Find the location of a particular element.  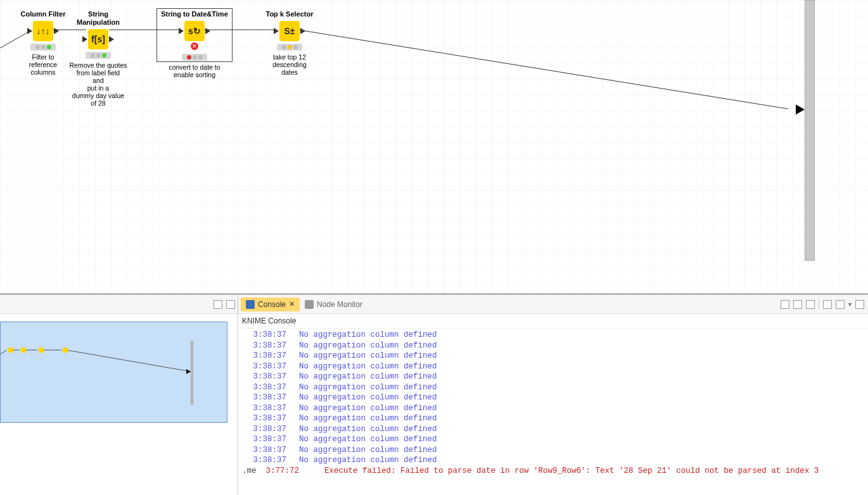

tab-label: Console is located at coordinates (272, 304).